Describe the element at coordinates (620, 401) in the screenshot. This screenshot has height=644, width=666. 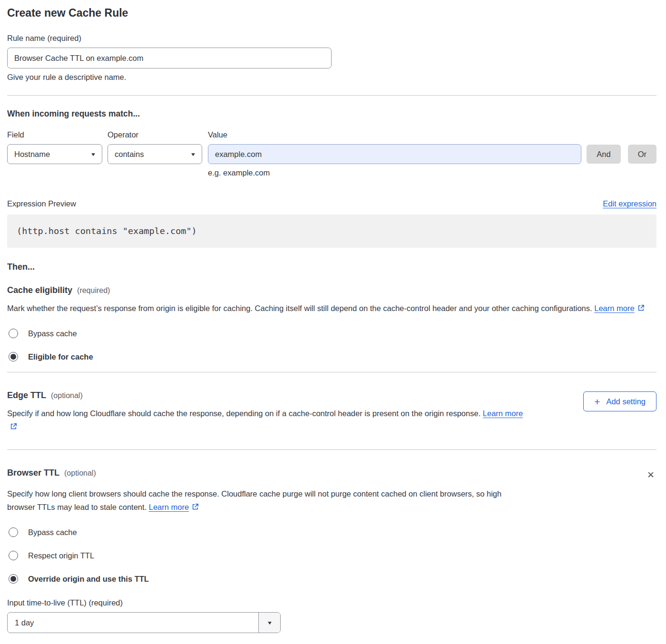
I see `add-setting-button: + Add setting` at that location.